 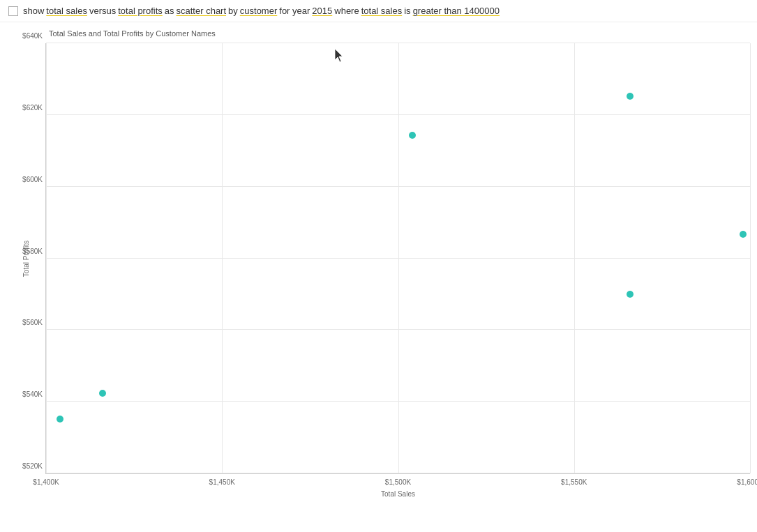 What do you see at coordinates (407, 11) in the screenshot?
I see `query-is: is` at bounding box center [407, 11].